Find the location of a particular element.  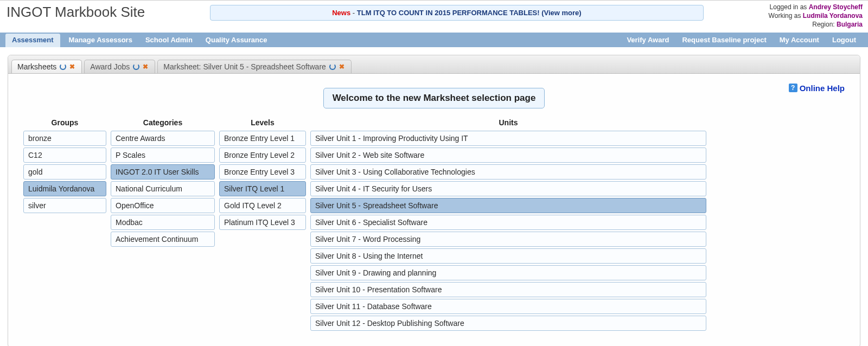

unit-item: Silver Unit 11 - Database Software is located at coordinates (508, 306).